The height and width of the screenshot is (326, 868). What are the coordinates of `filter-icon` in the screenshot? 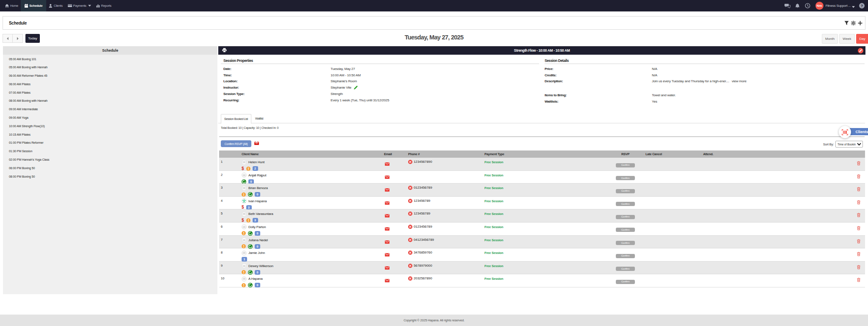 It's located at (847, 23).